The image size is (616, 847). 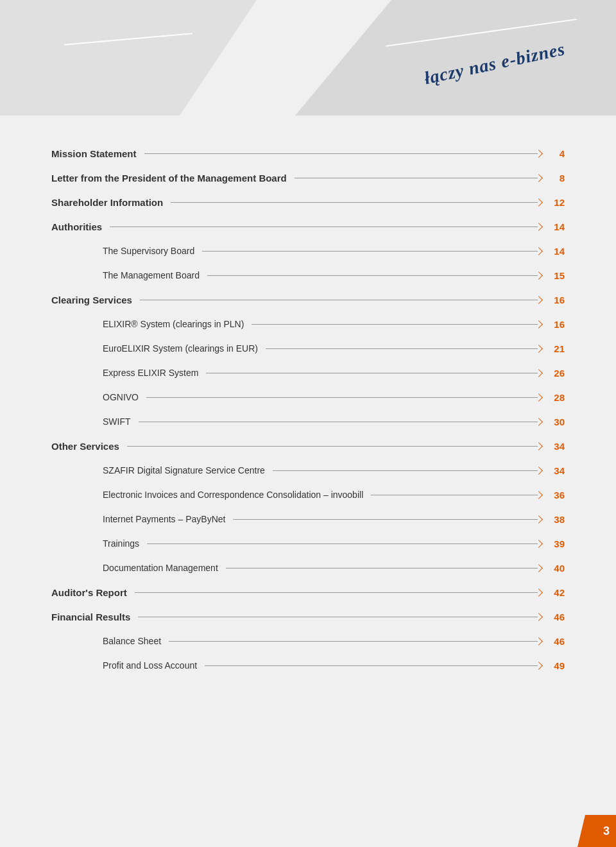 What do you see at coordinates (308, 519) in the screenshot?
I see `toc-entry-internet: Internet Payments – PayByNet38` at bounding box center [308, 519].